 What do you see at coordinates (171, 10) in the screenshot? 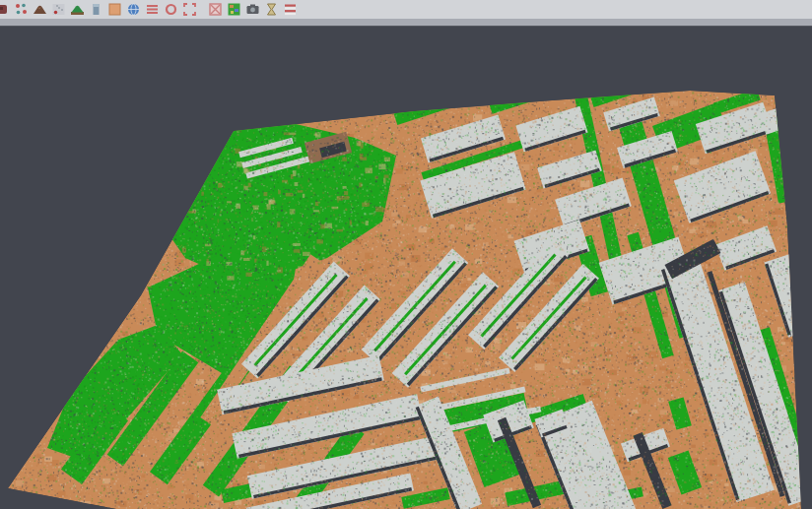
I see `ring-icon` at bounding box center [171, 10].